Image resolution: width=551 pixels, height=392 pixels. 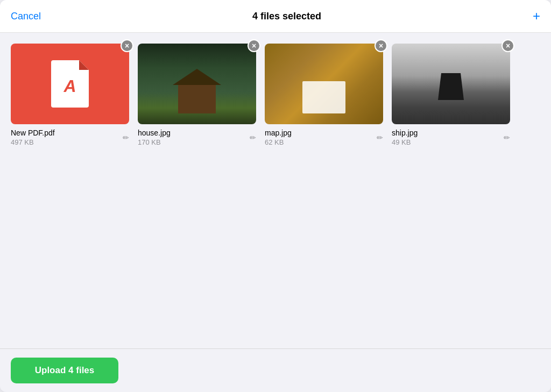 I want to click on file-info: map.jpg 62 KB ✏, so click(x=324, y=138).